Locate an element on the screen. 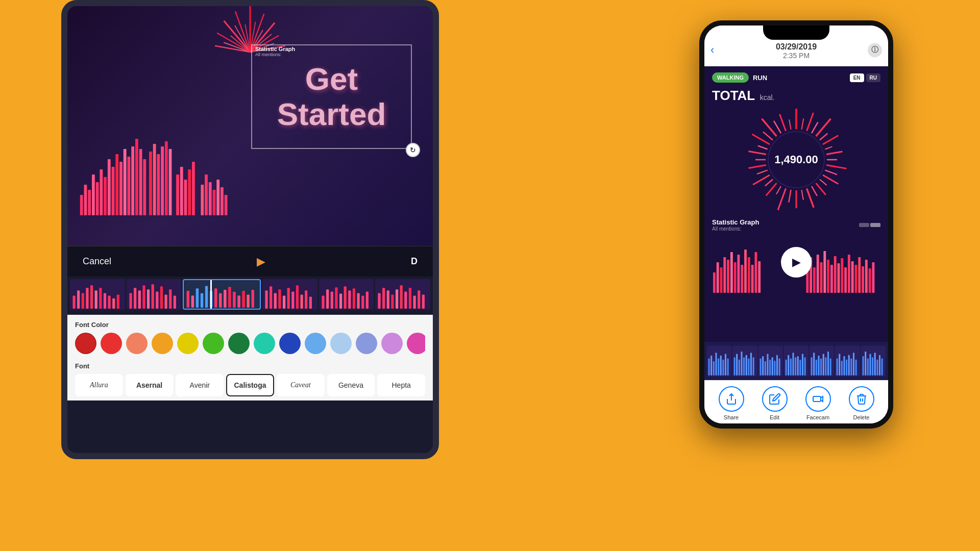 This screenshot has width=980, height=551. edit-action: Edit is located at coordinates (775, 403).